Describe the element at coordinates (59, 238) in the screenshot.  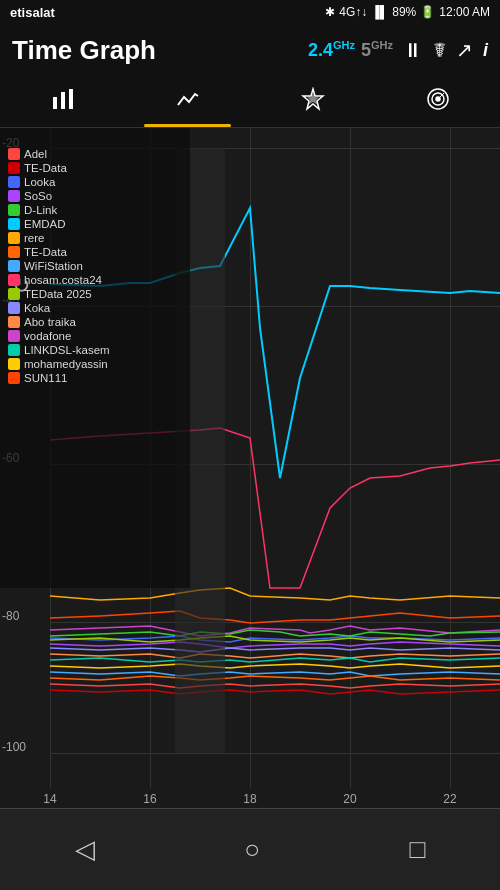
I see `legend-item-rere: rere` at that location.